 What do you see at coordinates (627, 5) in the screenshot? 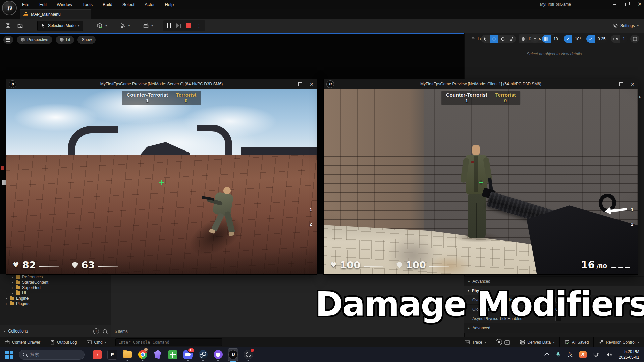
I see `restore-icon` at bounding box center [627, 5].